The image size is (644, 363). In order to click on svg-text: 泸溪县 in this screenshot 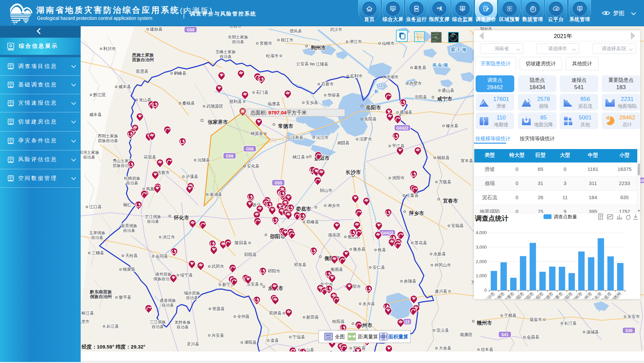, I will do `click(192, 177)`.